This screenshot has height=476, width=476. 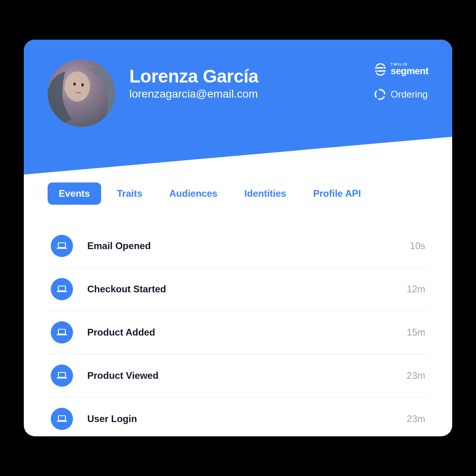 What do you see at coordinates (401, 69) in the screenshot?
I see `segment-logo: TWILIO segment` at bounding box center [401, 69].